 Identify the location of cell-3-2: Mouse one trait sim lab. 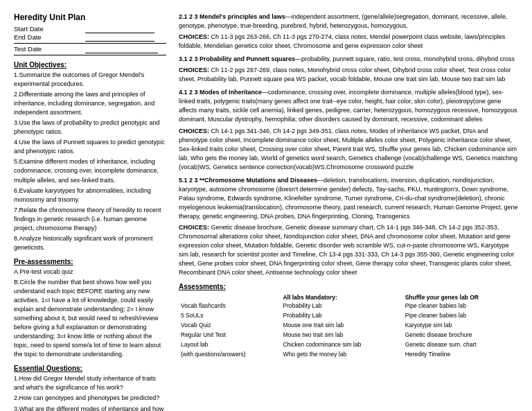
(342, 326).